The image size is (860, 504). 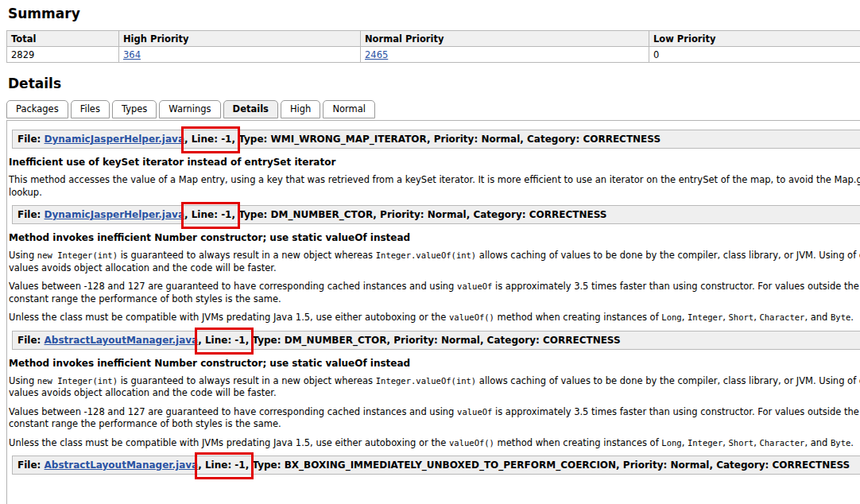 I want to click on normal-priority-count-link: 2465, so click(x=377, y=55).